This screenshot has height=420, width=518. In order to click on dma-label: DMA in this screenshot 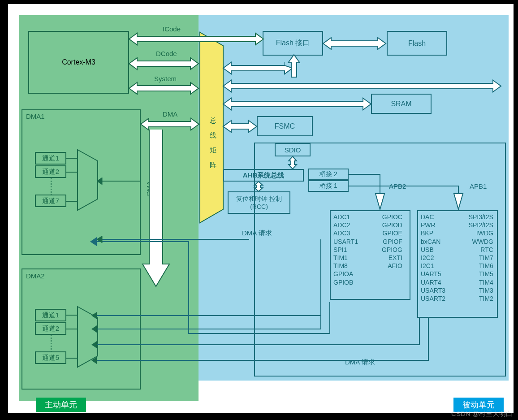, I will do `click(170, 114)`.